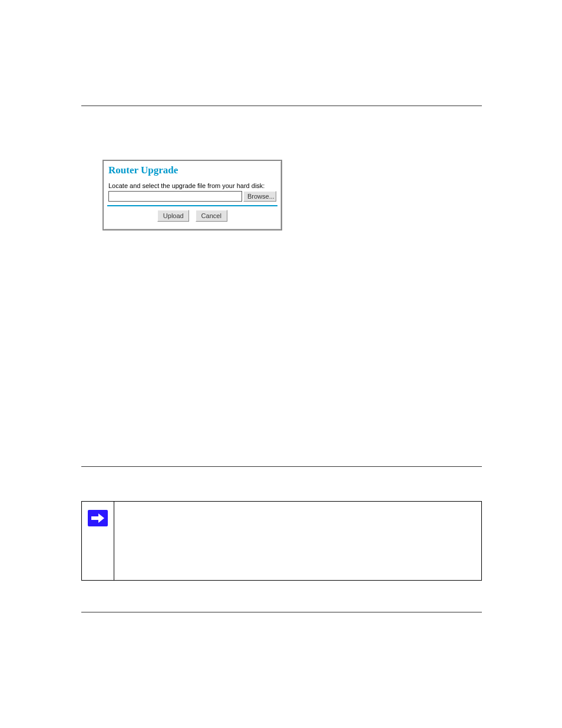 The height and width of the screenshot is (728, 562). What do you see at coordinates (173, 216) in the screenshot?
I see `upload-button: Upload` at bounding box center [173, 216].